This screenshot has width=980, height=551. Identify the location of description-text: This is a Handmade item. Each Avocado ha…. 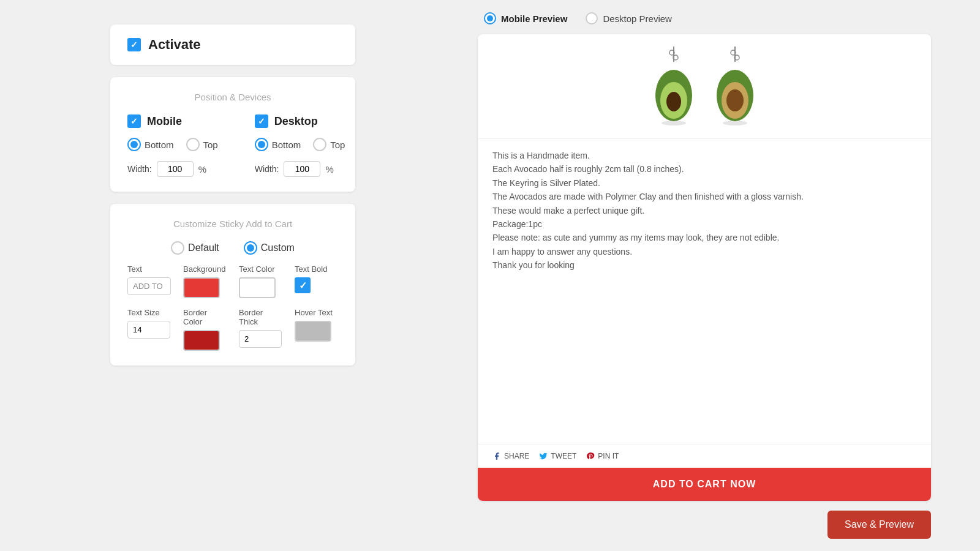
(704, 211).